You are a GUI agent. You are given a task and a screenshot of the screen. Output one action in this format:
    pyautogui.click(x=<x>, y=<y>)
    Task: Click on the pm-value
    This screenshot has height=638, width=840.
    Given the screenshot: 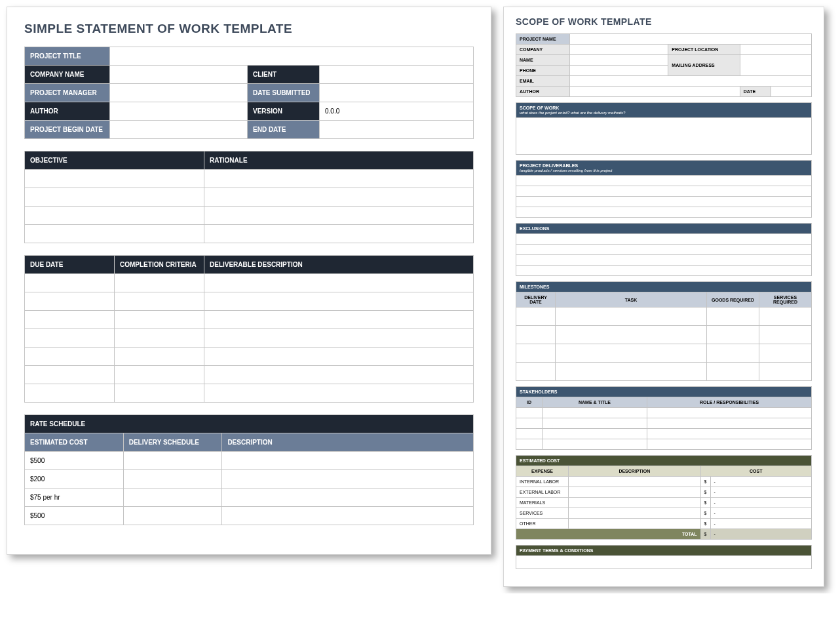 What is the action you would take?
    pyautogui.click(x=179, y=93)
    